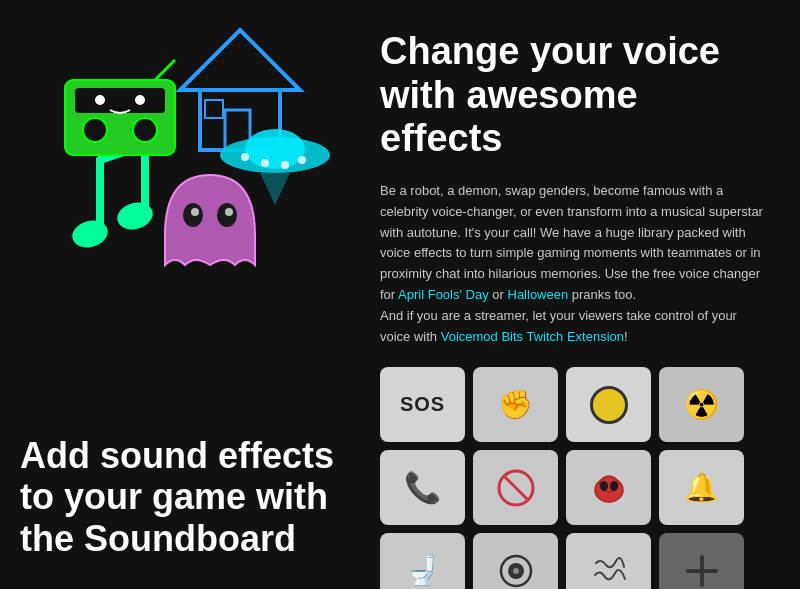  I want to click on scribble-tile, so click(608, 561).